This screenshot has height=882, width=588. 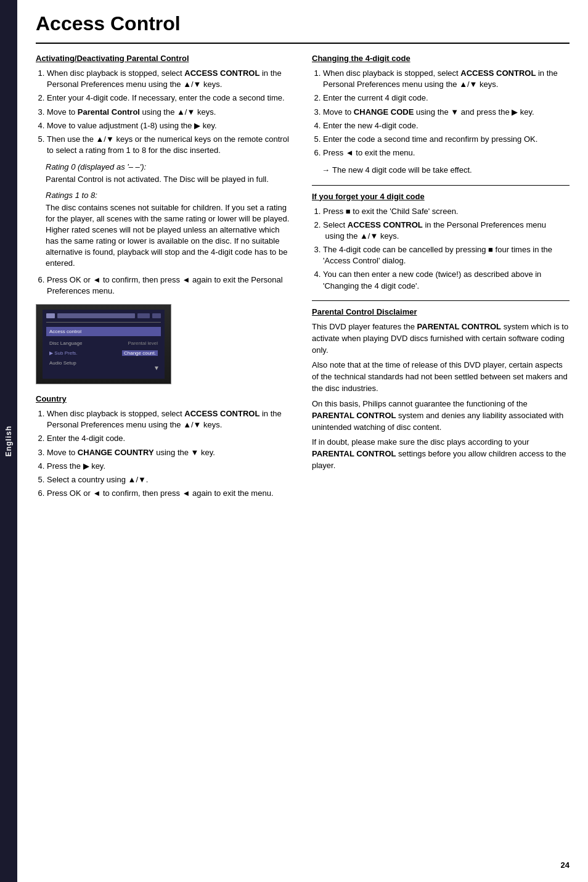 What do you see at coordinates (446, 153) in the screenshot?
I see `list-item: Press ◄ to exit the menu.` at bounding box center [446, 153].